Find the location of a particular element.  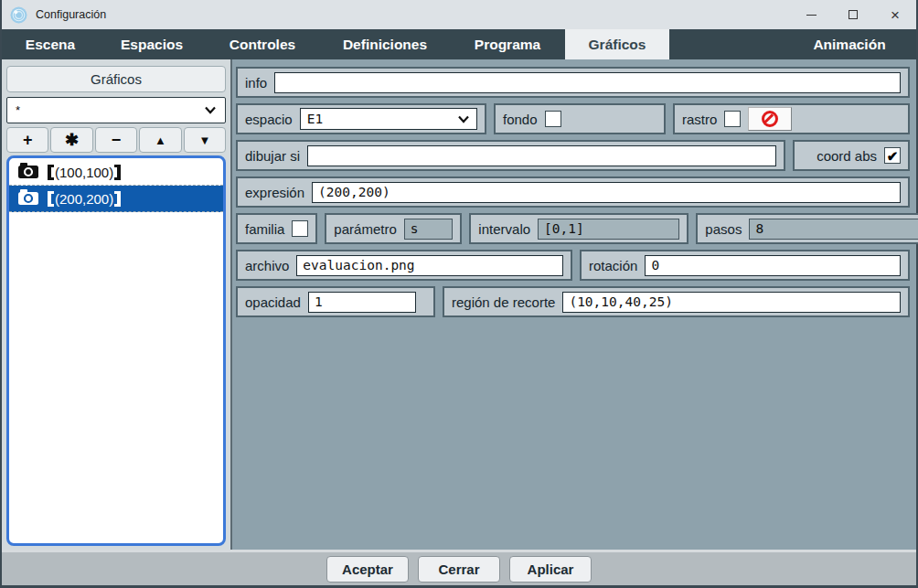

fondo-label: fondo is located at coordinates (520, 119).